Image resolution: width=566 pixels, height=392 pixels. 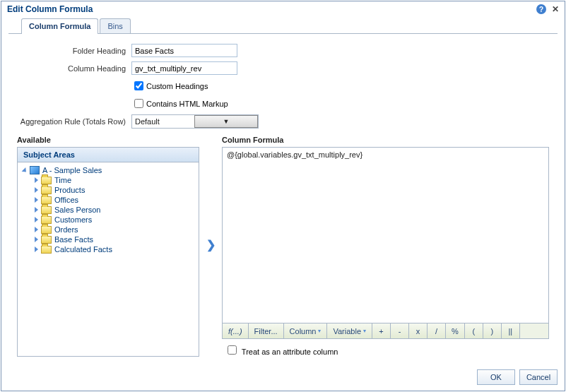 I want to click on column-heading-input, so click(x=184, y=68).